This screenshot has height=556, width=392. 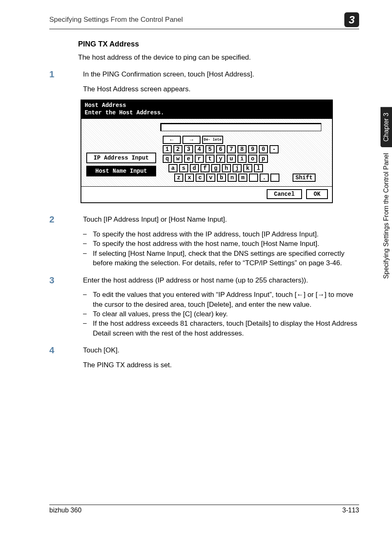 What do you see at coordinates (226, 328) in the screenshot?
I see `bullet-text: If the host address exceeds 81 character…` at bounding box center [226, 328].